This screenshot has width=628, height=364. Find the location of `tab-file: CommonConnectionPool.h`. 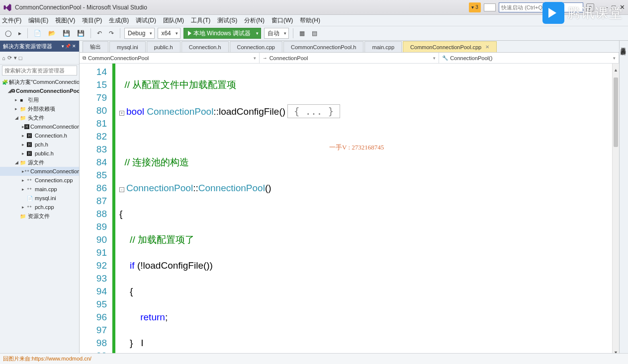

tab-file: CommonConnectionPool.h is located at coordinates (323, 47).